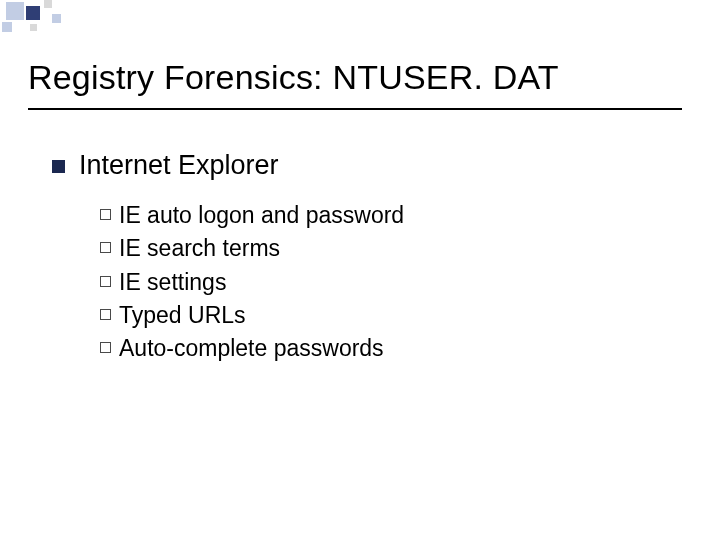 This screenshot has height=540, width=720. I want to click on sub-item-text: IE search terms, so click(200, 248).